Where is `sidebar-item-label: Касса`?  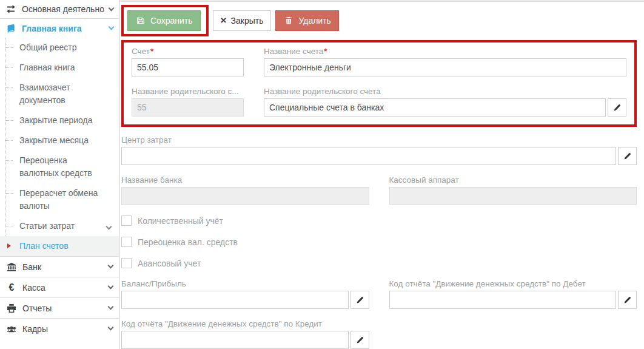 sidebar-item-label: Касса is located at coordinates (63, 288).